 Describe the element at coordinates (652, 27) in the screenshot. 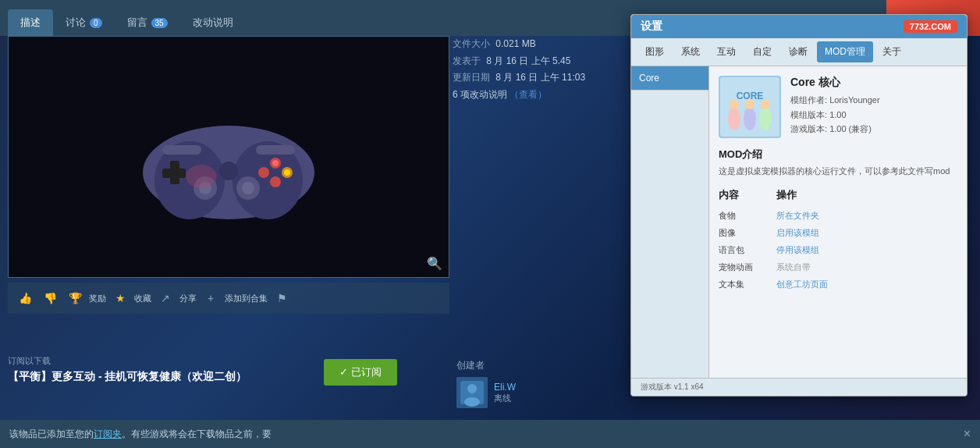

I see `settings-title: 设置` at that location.